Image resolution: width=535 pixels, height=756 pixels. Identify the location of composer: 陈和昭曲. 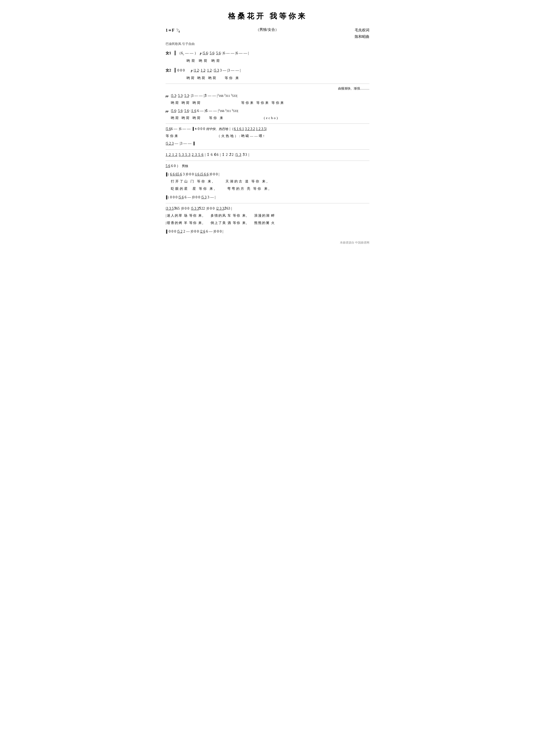
(362, 37).